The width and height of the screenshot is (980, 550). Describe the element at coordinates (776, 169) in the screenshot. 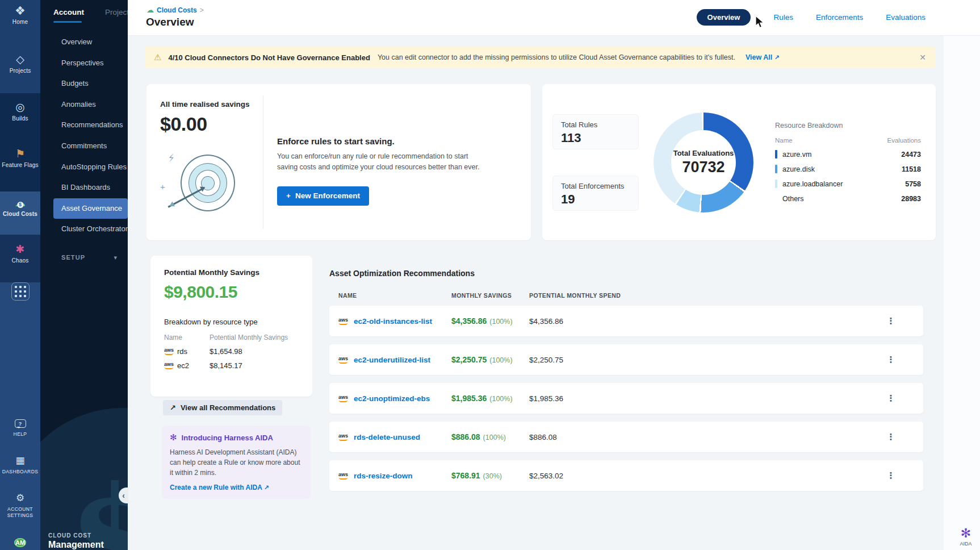

I see `swatch-azure-disk` at that location.